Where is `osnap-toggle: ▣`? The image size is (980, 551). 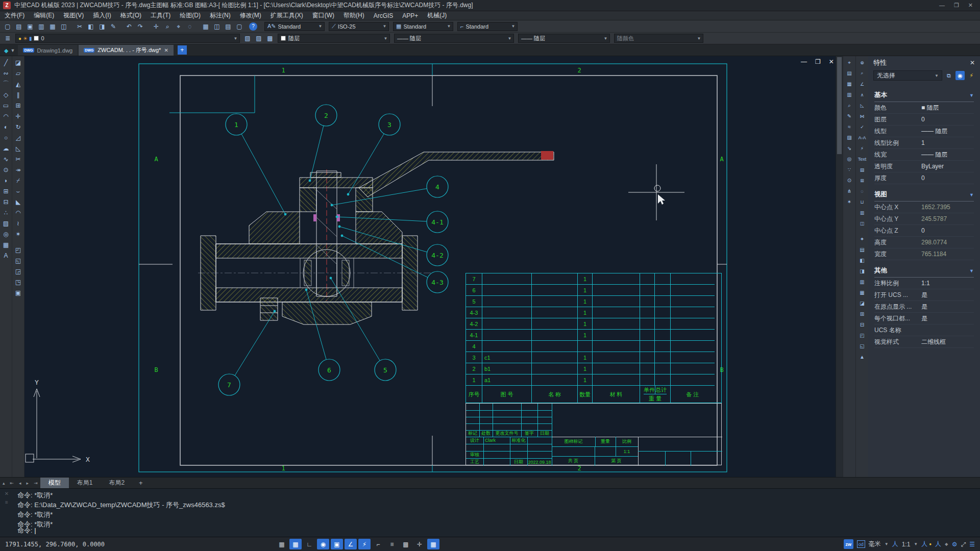
osnap-toggle: ▣ is located at coordinates (337, 544).